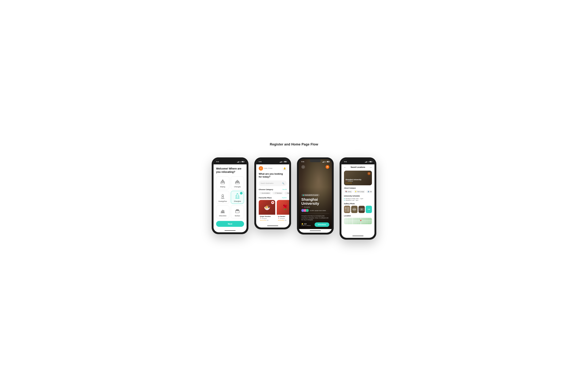 The height and width of the screenshot is (382, 588). Describe the element at coordinates (302, 224) in the screenshot. I see `star-icon: ⭐` at that location.